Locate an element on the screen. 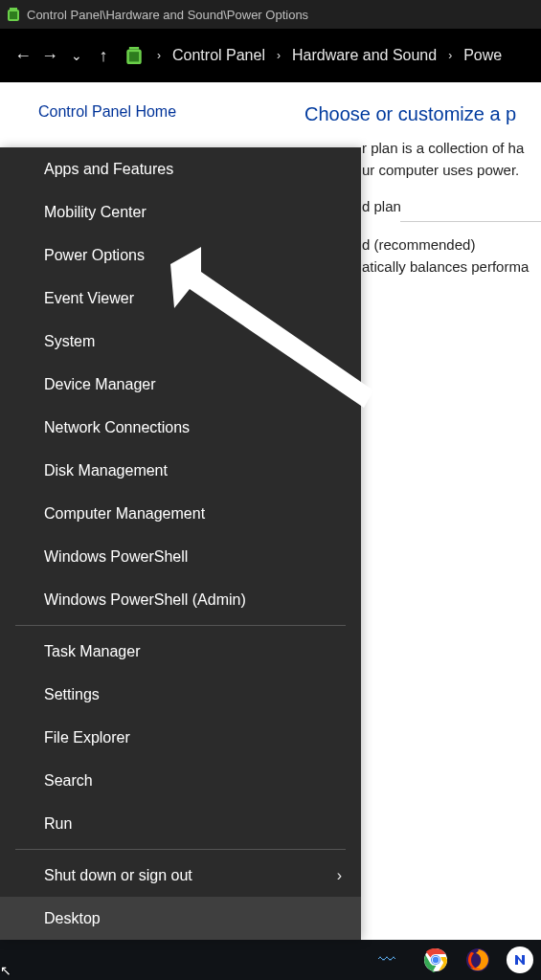 This screenshot has width=541, height=980. menu-item-label: Disk Management is located at coordinates (105, 471).